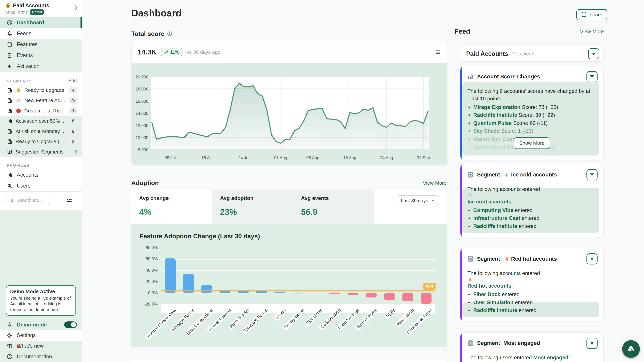 Image resolution: width=644 pixels, height=362 pixels. What do you see at coordinates (41, 175) in the screenshot?
I see `sidebar-item-accounts: Accounts` at bounding box center [41, 175].